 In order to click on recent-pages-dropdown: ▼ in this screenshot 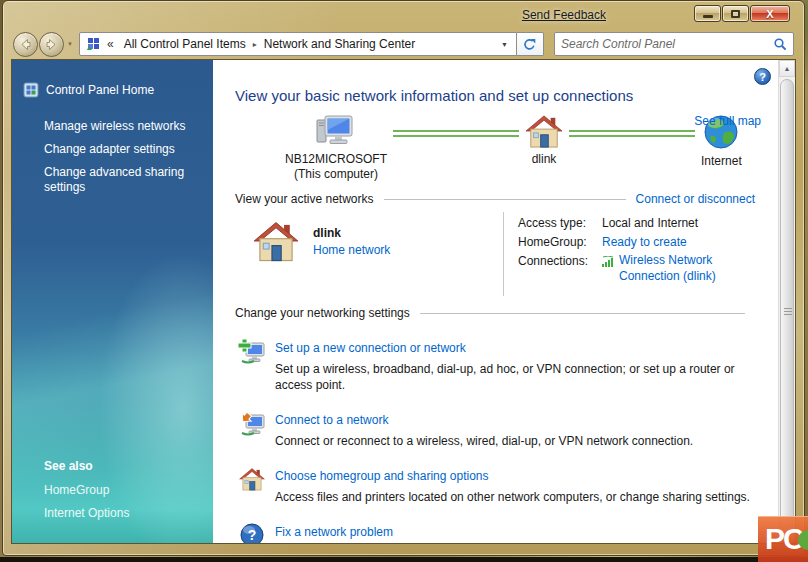, I will do `click(70, 44)`.